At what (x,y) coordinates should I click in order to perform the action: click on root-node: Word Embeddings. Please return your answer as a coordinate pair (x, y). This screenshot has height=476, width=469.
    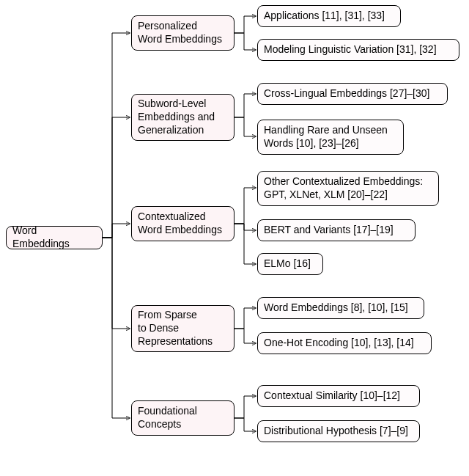
    Looking at the image, I should click on (54, 238).